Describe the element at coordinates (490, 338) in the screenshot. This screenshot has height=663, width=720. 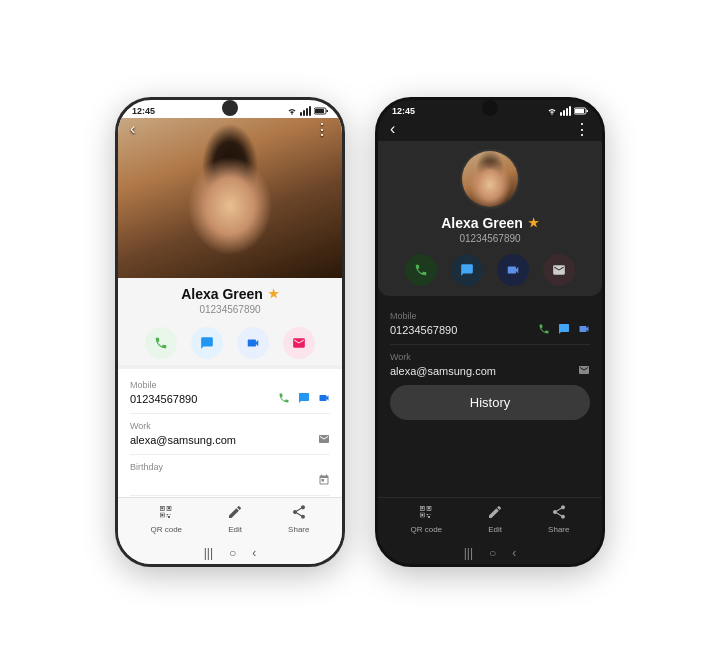
I see `details-section-dark: Mobile 01234567890` at that location.